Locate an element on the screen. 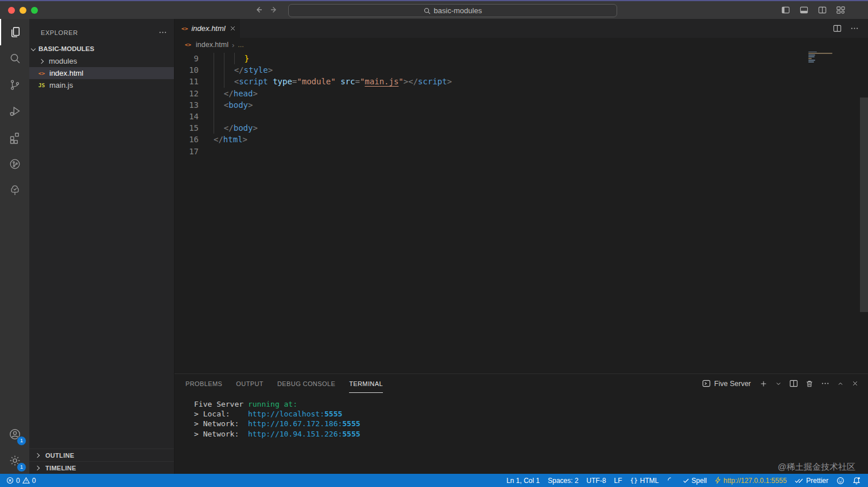 Image resolution: width=868 pixels, height=487 pixels. notifications-bell-icon is located at coordinates (857, 481).